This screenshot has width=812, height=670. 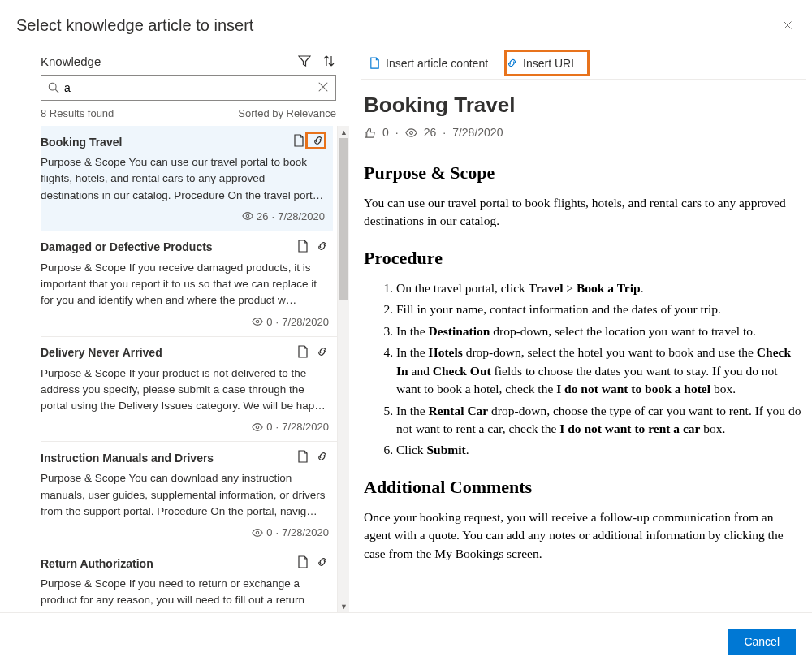 I want to click on filter-button, so click(x=304, y=61).